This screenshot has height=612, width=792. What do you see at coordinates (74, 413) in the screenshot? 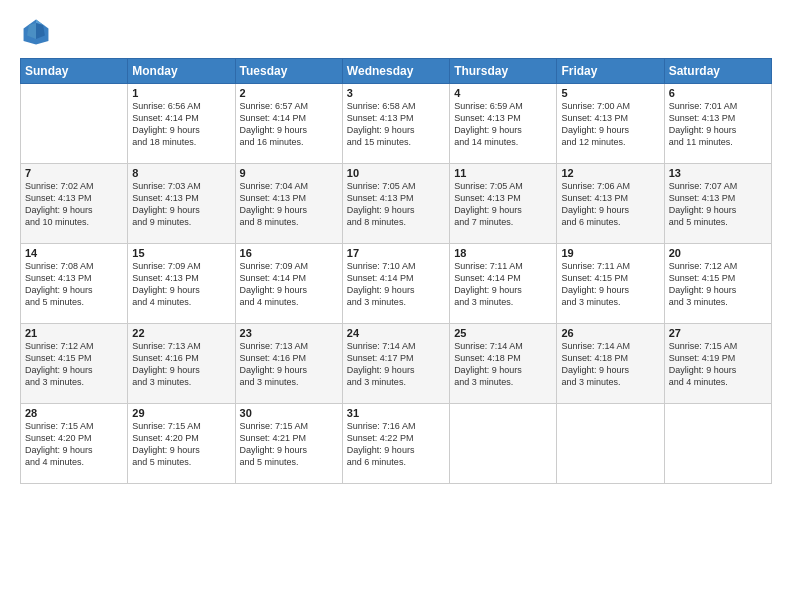
I see `day-number: 28` at bounding box center [74, 413].